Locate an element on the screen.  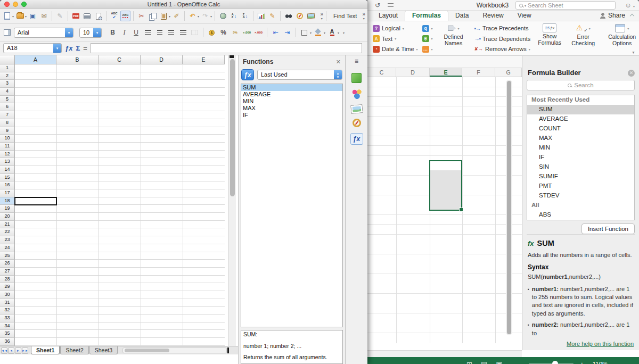
oo-row-header-25: 25 is located at coordinates (7, 257).